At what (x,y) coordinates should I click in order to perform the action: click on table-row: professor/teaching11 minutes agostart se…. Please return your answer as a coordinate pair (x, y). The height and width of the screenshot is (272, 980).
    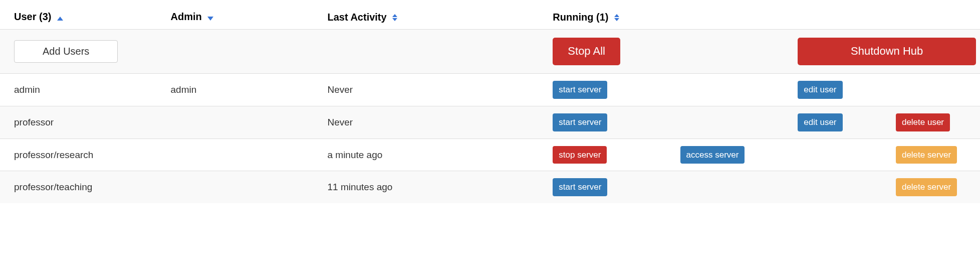
    Looking at the image, I should click on (490, 187).